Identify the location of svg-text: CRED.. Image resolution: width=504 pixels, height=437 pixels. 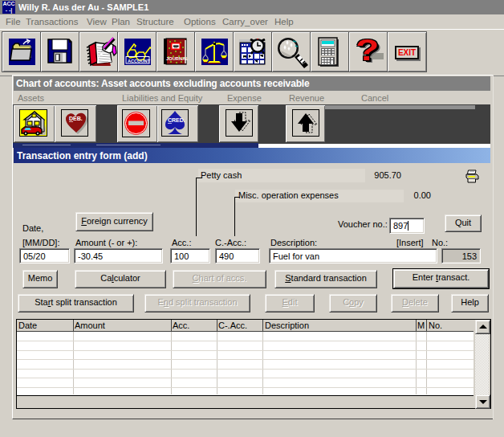
(177, 120).